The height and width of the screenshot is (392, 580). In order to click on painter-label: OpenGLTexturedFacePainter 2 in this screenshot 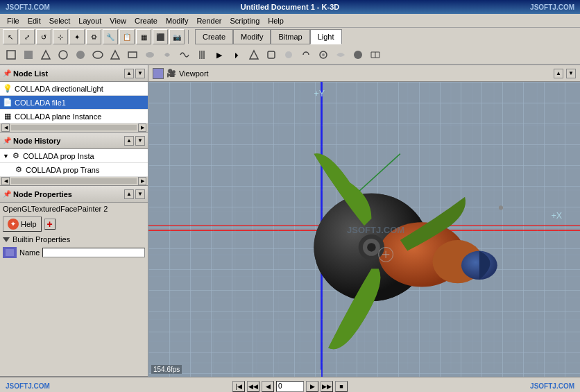, I will do `click(74, 209)`.